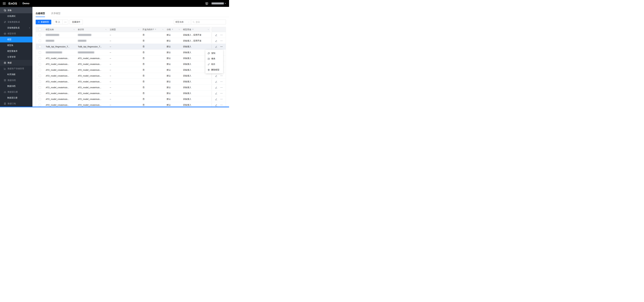  What do you see at coordinates (124, 35) in the screenshot?
I see `cell-parent-model-cell: --` at bounding box center [124, 35].